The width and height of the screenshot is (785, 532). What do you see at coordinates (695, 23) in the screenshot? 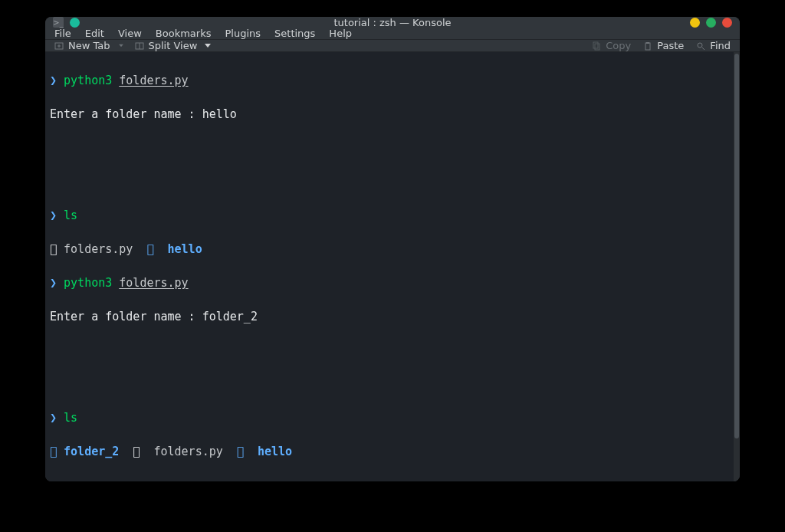
I see `minimize-button` at bounding box center [695, 23].